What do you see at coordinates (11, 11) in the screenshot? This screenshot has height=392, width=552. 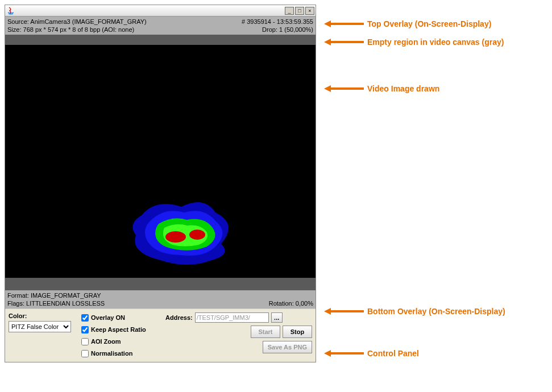 I see `java-icon` at bounding box center [11, 11].